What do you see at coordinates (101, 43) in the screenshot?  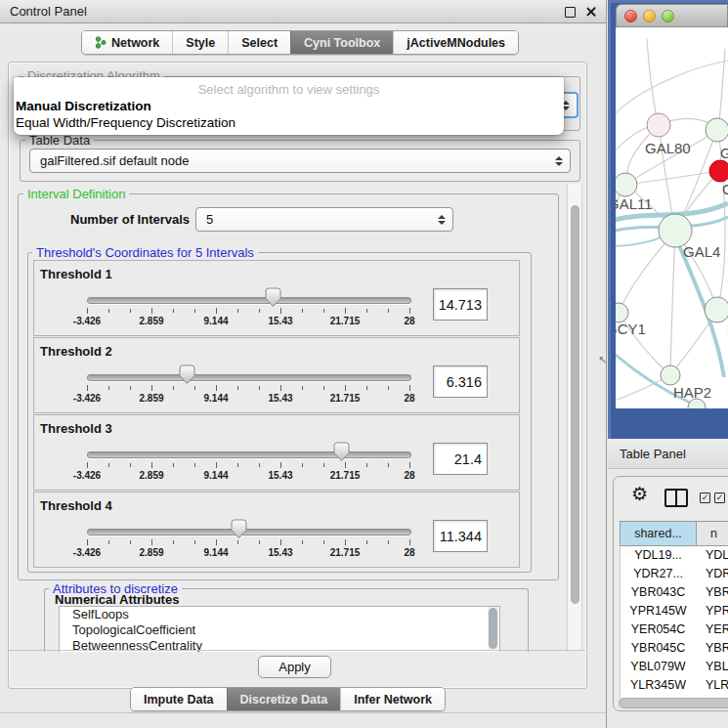 I see `network-icon` at bounding box center [101, 43].